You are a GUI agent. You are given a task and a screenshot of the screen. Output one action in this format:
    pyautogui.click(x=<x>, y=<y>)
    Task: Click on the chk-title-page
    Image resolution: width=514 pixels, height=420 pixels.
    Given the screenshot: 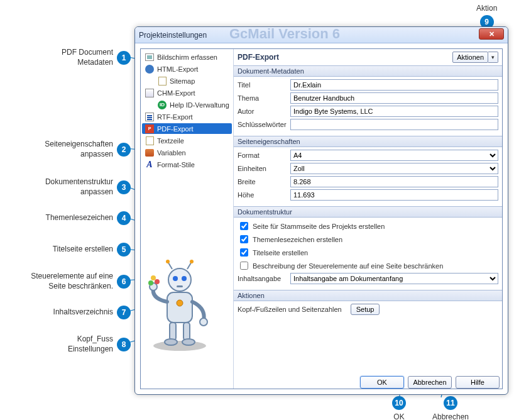 What is the action you would take?
    pyautogui.click(x=244, y=253)
    